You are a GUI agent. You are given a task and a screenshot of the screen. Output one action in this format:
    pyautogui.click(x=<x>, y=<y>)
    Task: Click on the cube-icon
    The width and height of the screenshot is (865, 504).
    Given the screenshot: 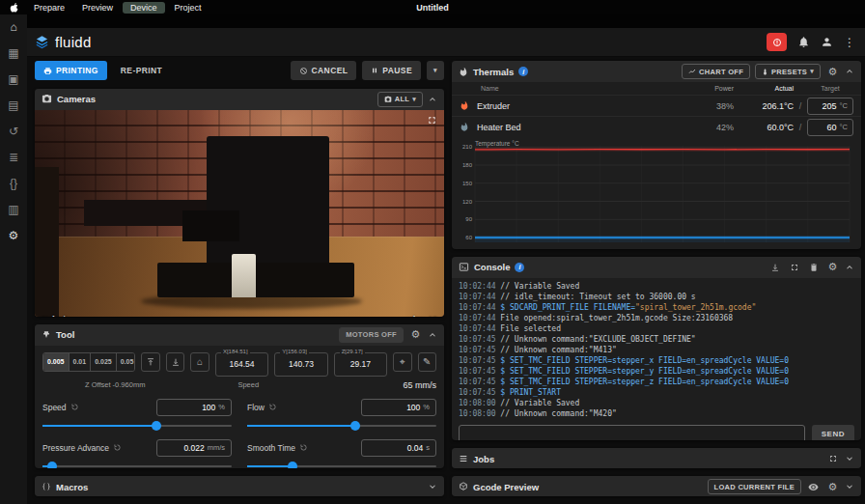 What is the action you would take?
    pyautogui.click(x=463, y=487)
    